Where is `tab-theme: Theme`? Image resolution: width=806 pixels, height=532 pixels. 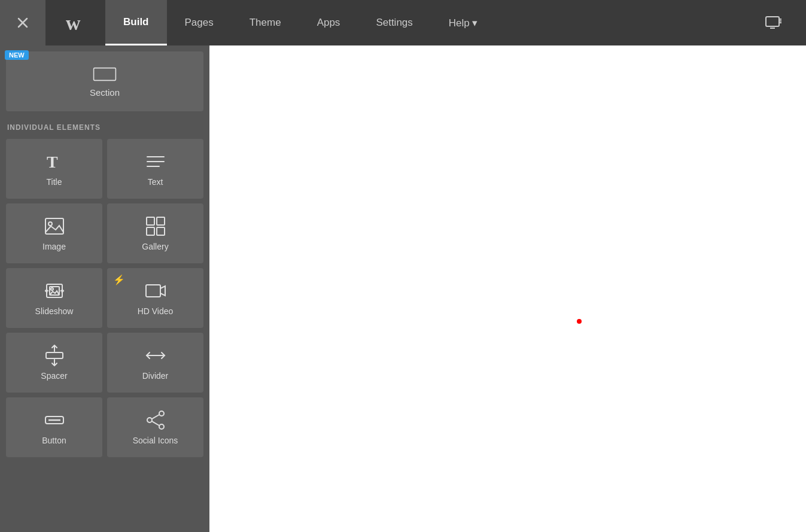
tab-theme: Theme is located at coordinates (266, 23).